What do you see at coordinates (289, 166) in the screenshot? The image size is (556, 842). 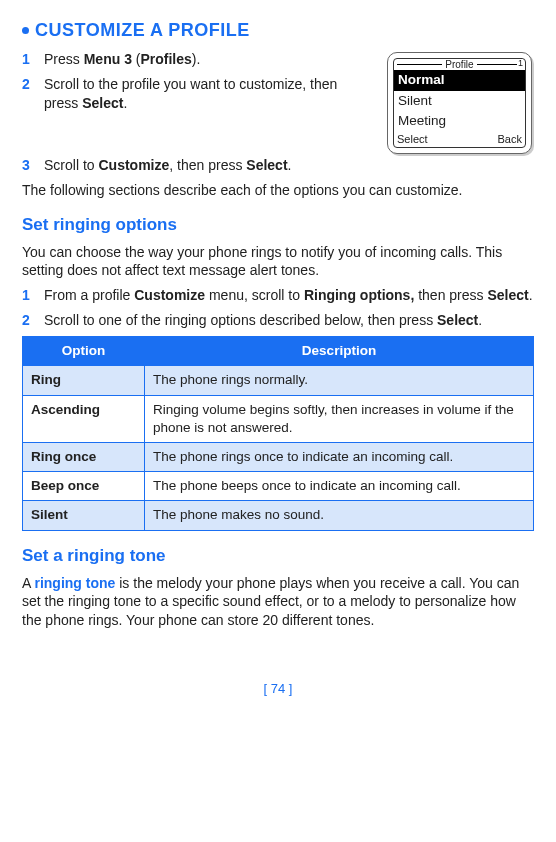 I see `step-3: 3 Scroll to Customize, then press Select…` at bounding box center [289, 166].